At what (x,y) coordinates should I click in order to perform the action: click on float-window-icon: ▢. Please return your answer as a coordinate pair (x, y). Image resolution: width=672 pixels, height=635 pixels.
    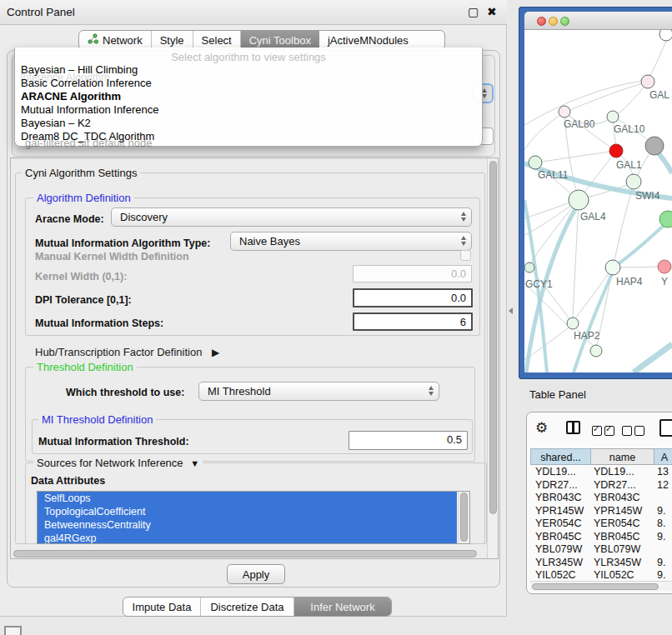
    Looking at the image, I should click on (474, 12).